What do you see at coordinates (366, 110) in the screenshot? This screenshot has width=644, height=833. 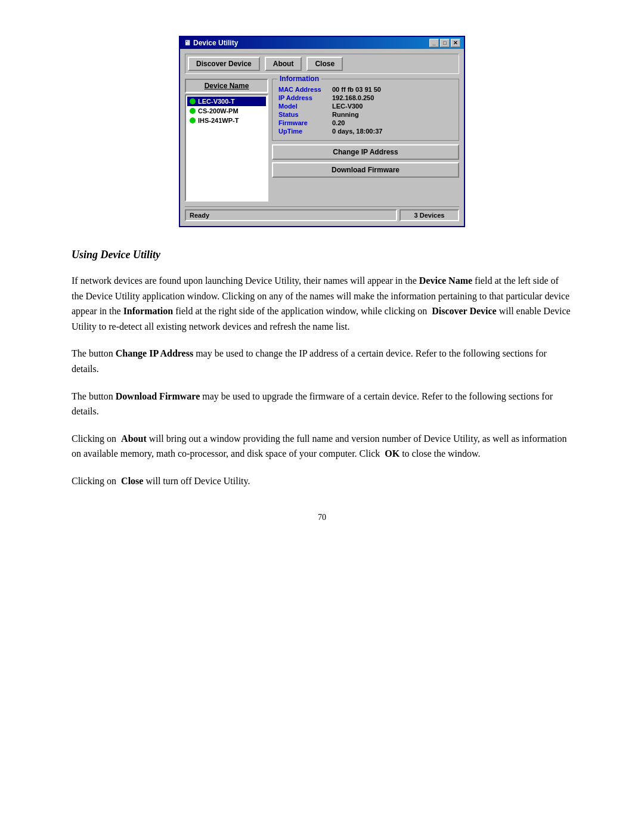 I see `info-table: MAC Address 00 ff fb 03 91 50 IP Address…` at bounding box center [366, 110].